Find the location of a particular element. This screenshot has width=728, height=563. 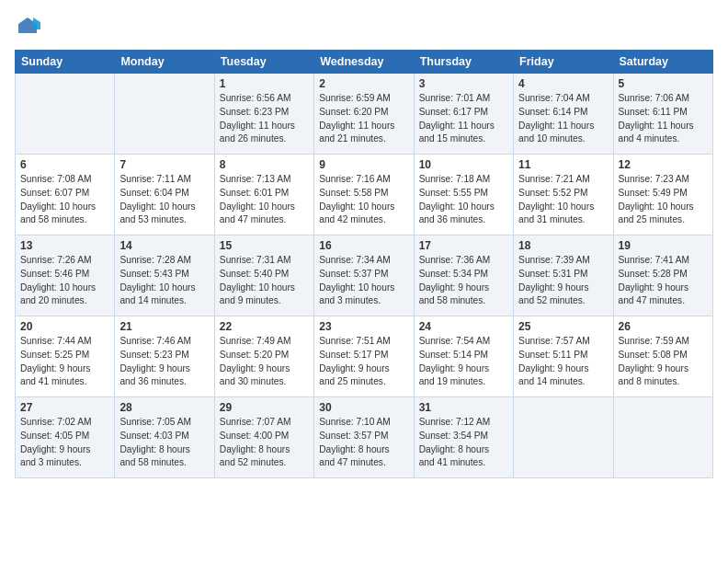

day-number: 12 is located at coordinates (664, 165).